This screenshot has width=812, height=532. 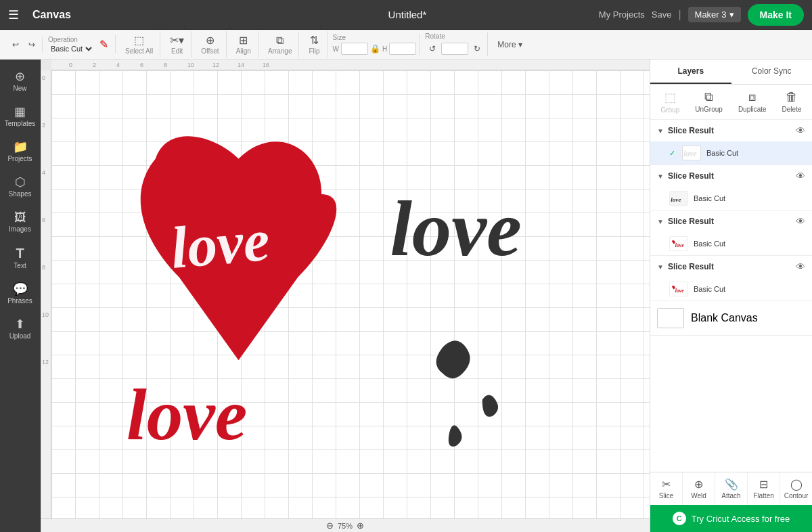 I want to click on slice-2-eye-icon: 👁, so click(x=800, y=176).